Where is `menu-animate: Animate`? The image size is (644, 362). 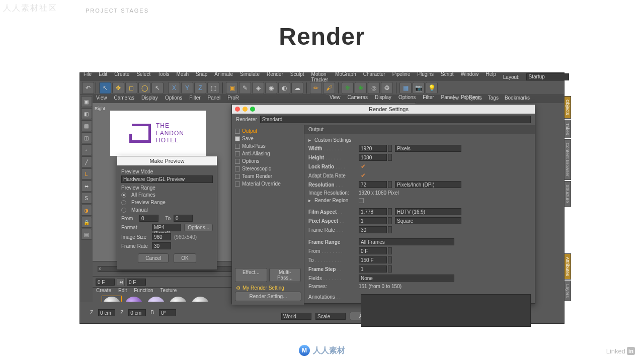 menu-animate: Animate is located at coordinates (223, 77).